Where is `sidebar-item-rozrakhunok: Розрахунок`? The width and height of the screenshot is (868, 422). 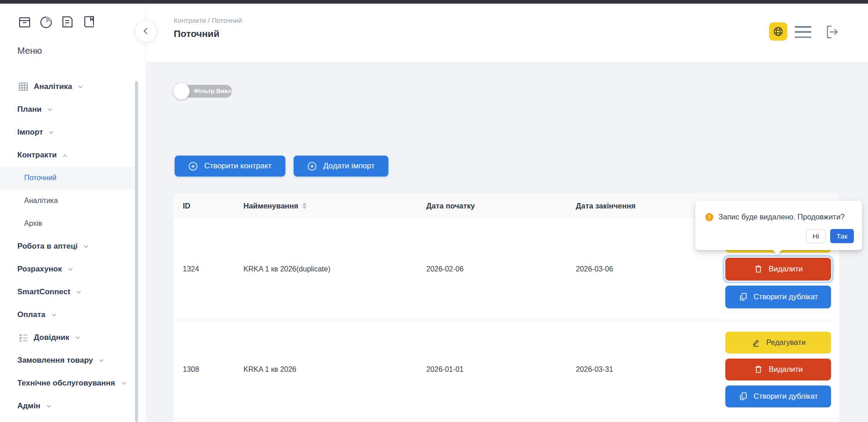
sidebar-item-rozrakhunok: Розрахунок is located at coordinates (73, 269).